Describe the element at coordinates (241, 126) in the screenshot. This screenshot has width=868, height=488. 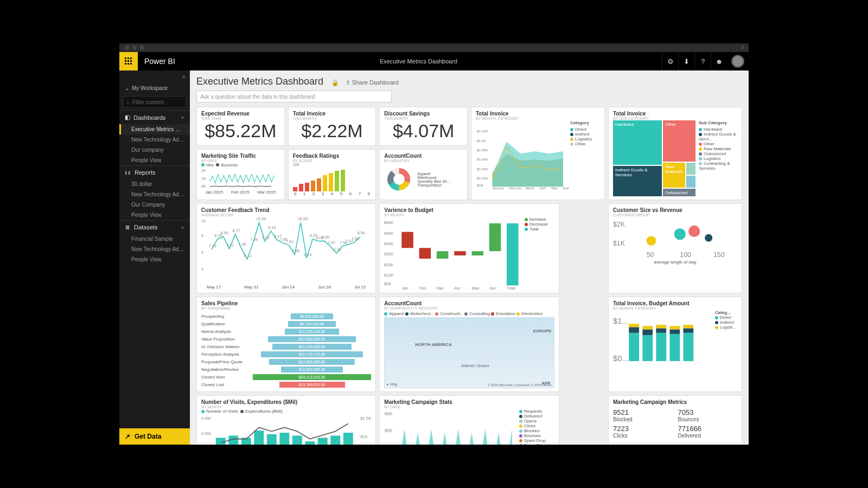
I see `tile-expected-revenue: Expected Revenue THIS YEAR $85.22M` at that location.